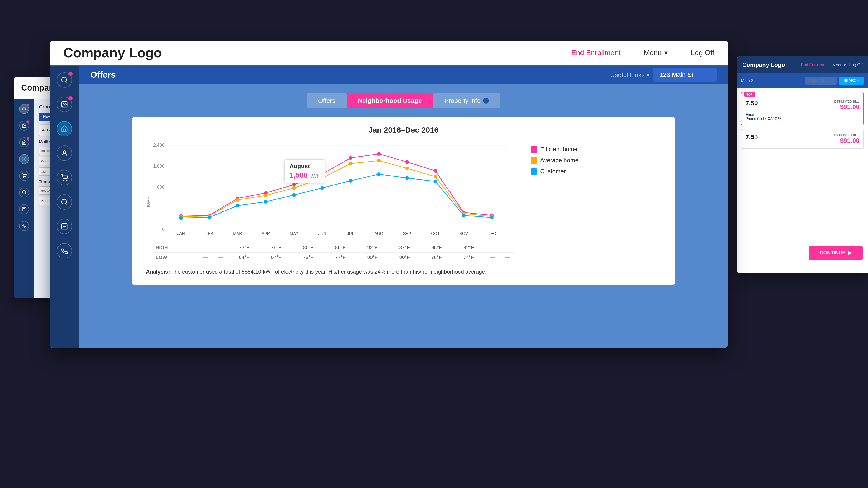 Image resolution: width=868 pixels, height=488 pixels. I want to click on svg-text: MAY, so click(294, 234).